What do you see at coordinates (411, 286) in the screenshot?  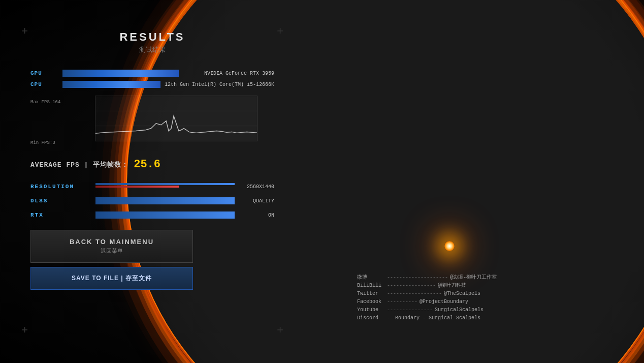 I see `social-dots-1: ----------------` at bounding box center [411, 286].